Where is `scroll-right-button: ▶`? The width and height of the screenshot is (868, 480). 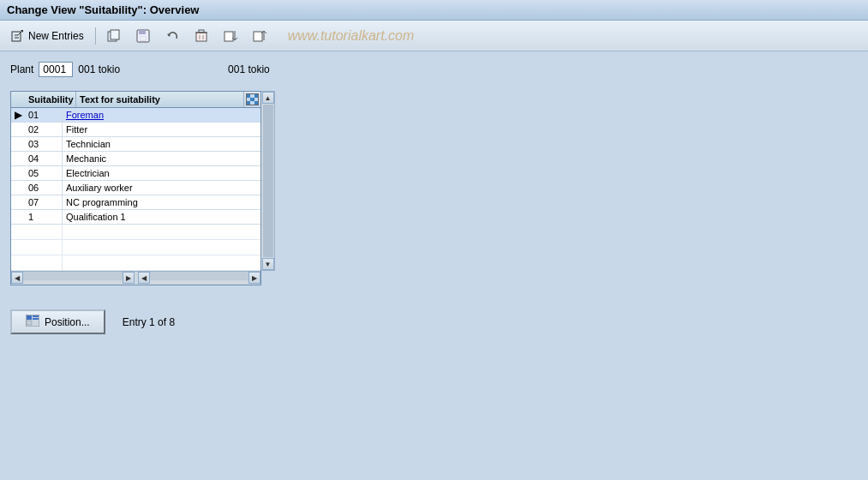 scroll-right-button: ▶ is located at coordinates (129, 278).